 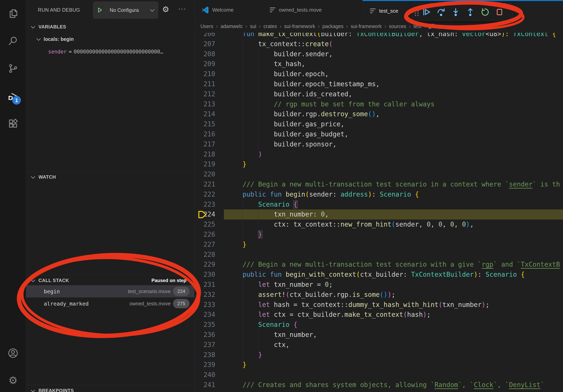 I want to click on gutter: 232, so click(x=209, y=295).